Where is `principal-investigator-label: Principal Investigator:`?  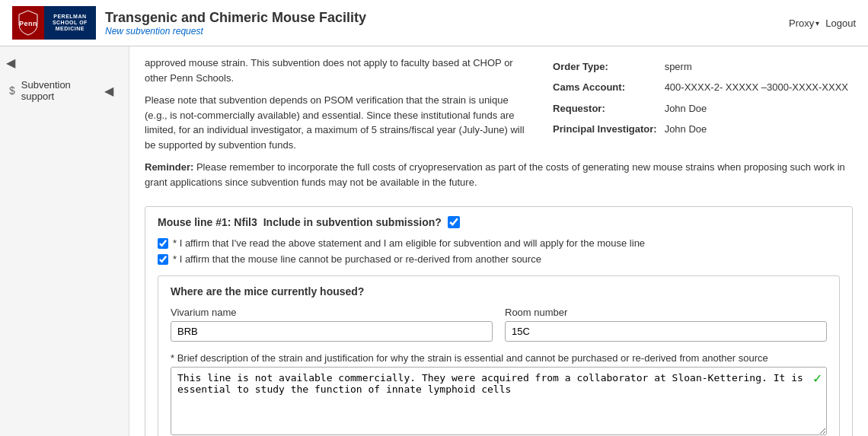
principal-investigator-label: Principal Investigator: is located at coordinates (605, 129).